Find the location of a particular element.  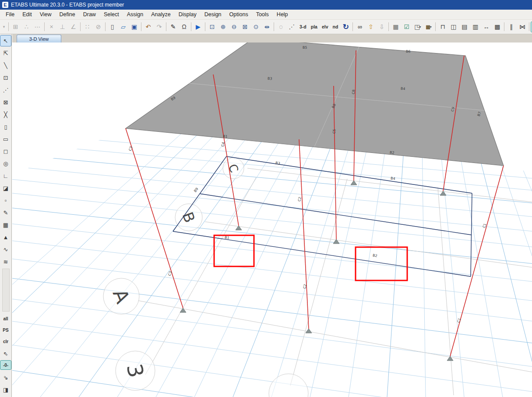

run-analysis-button: ▶ is located at coordinates (198, 27).